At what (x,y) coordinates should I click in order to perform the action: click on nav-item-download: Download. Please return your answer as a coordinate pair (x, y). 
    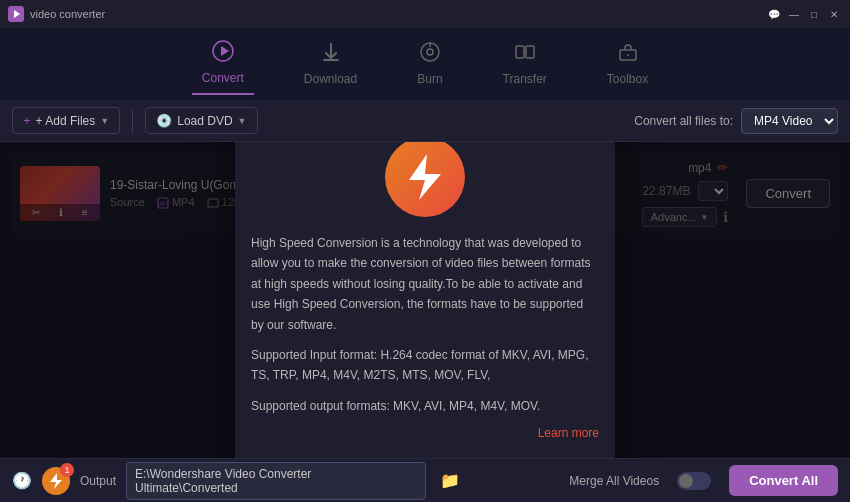
    Looking at the image, I should click on (330, 68).